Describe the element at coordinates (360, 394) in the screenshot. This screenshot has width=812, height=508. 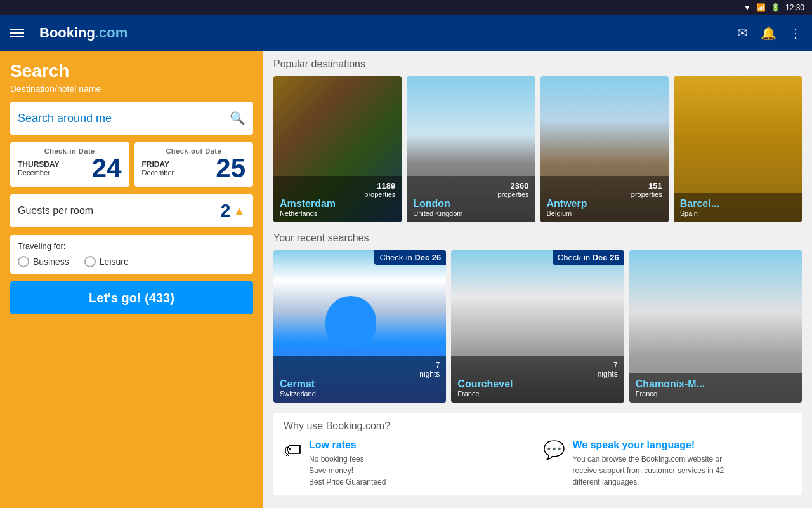
I see `cermat-country: Switzerland` at that location.